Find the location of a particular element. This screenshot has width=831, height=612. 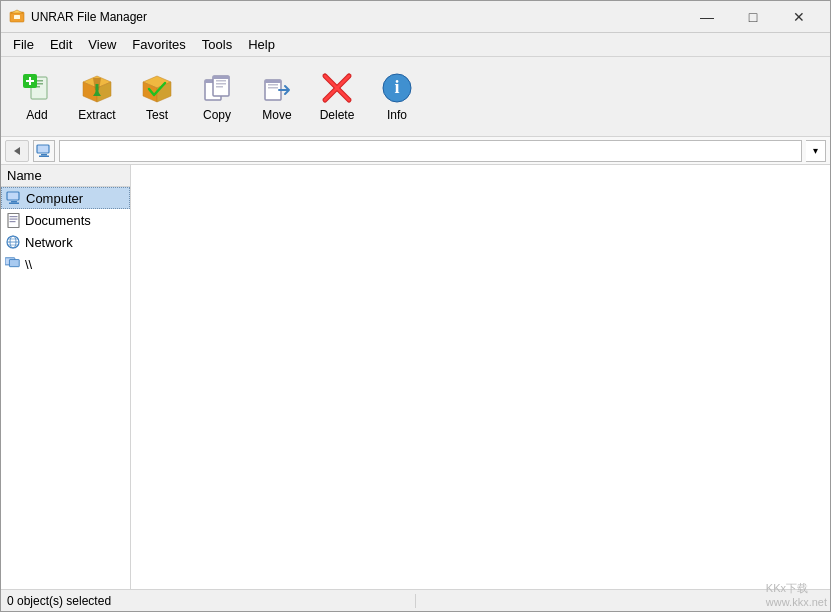

address-computer-icon is located at coordinates (44, 151).